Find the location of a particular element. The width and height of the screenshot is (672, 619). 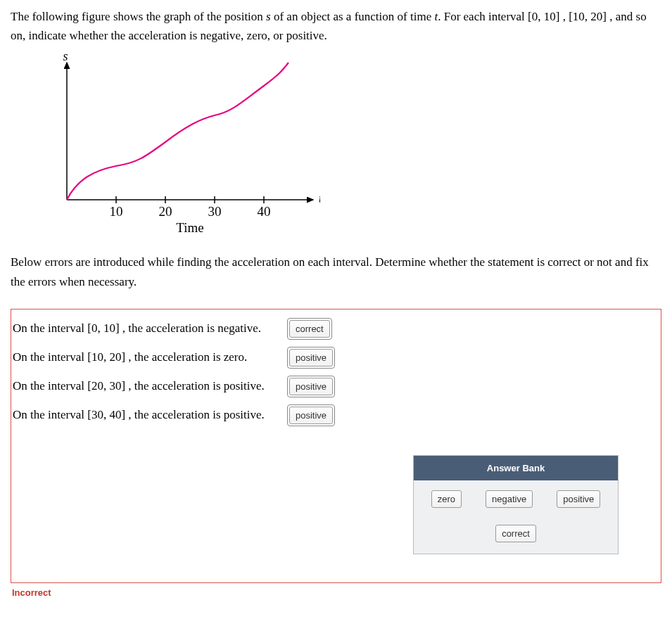

drop-slot-3: positive is located at coordinates (311, 387).